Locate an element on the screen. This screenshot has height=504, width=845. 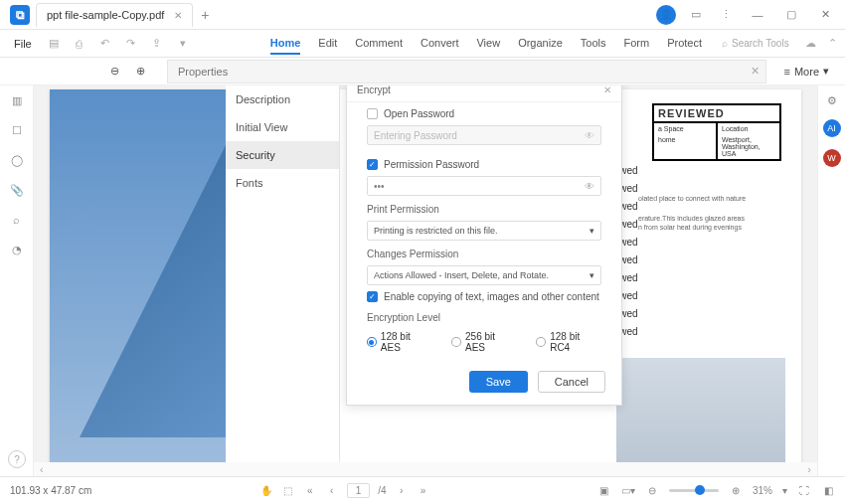
changes-permission-select: Actions Allowed - Insert, Delete, and Ro… is located at coordinates (484, 275).